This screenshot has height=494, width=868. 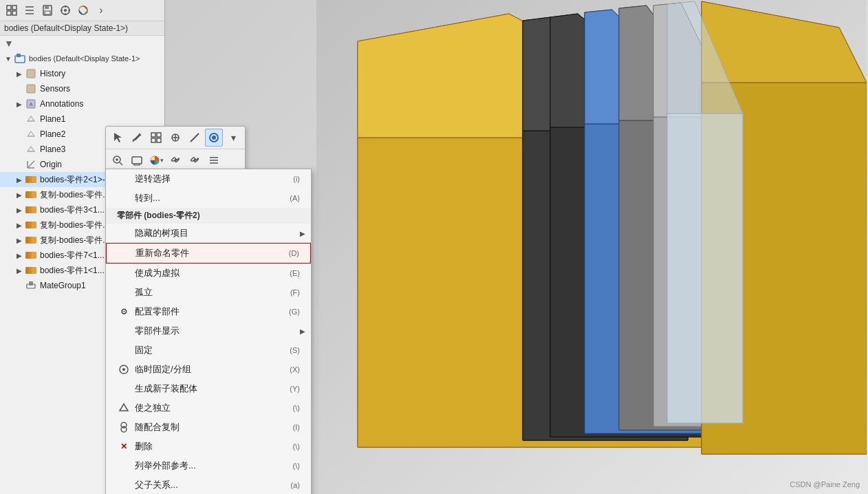 What do you see at coordinates (208, 312) in the screenshot?
I see `cm-configure: ⚙ 配置零部件 (G)` at bounding box center [208, 312].